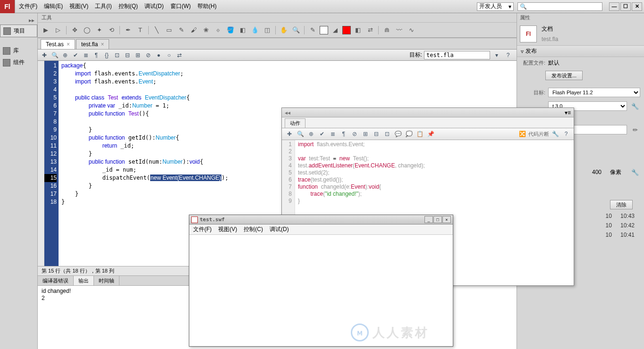  Describe the element at coordinates (626, 7) in the screenshot. I see `maximize-button: ☐` at that location.